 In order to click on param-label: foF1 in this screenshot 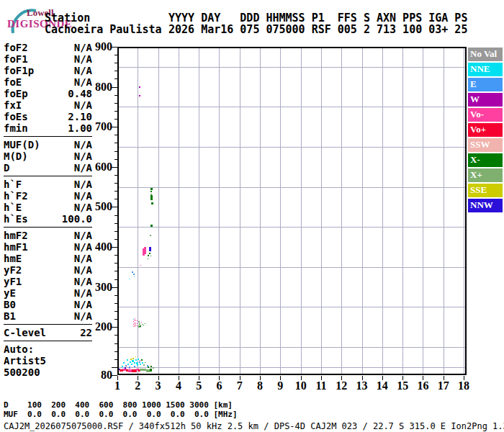, I will do `click(16, 59)`.